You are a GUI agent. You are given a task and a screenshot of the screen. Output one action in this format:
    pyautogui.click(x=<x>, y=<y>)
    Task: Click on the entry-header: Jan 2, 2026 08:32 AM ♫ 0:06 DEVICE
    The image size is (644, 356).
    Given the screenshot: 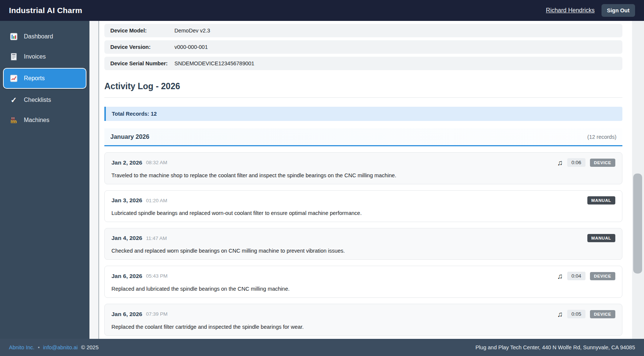 What is the action you would take?
    pyautogui.click(x=363, y=163)
    